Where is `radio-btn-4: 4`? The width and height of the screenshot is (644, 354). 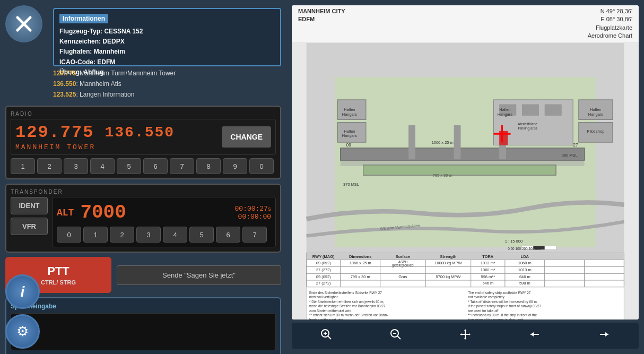 radio-btn-4: 4 is located at coordinates (102, 166).